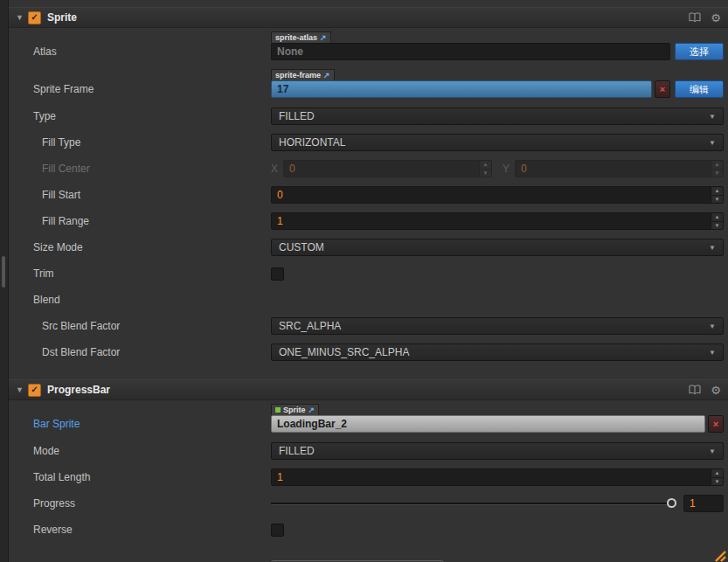  I want to click on bar-sprite-clear-button: ×, so click(716, 424).